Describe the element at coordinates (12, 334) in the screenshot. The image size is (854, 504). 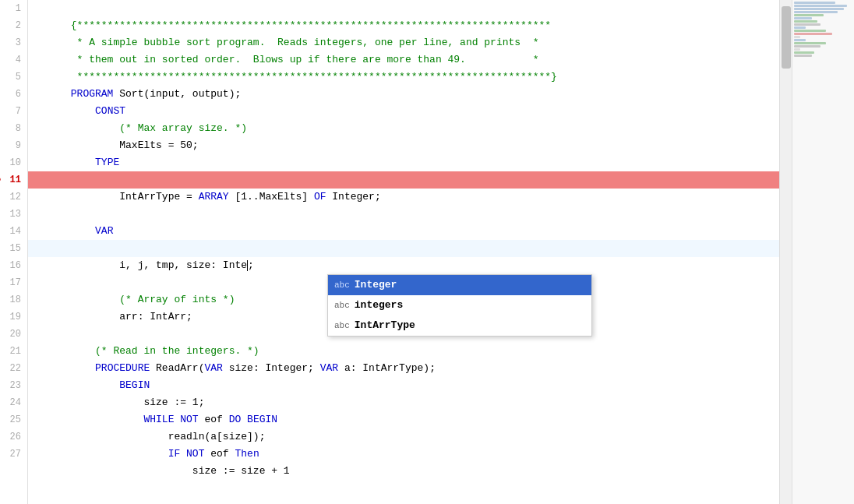
I see `line-num-20: 20` at that location.